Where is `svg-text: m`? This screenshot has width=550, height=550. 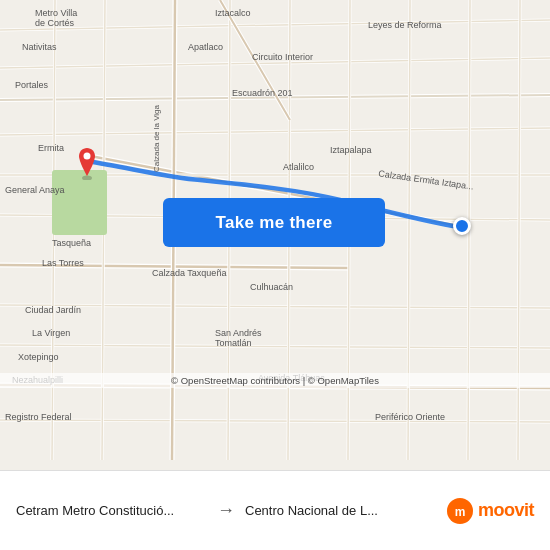
svg-text: m is located at coordinates (460, 512).